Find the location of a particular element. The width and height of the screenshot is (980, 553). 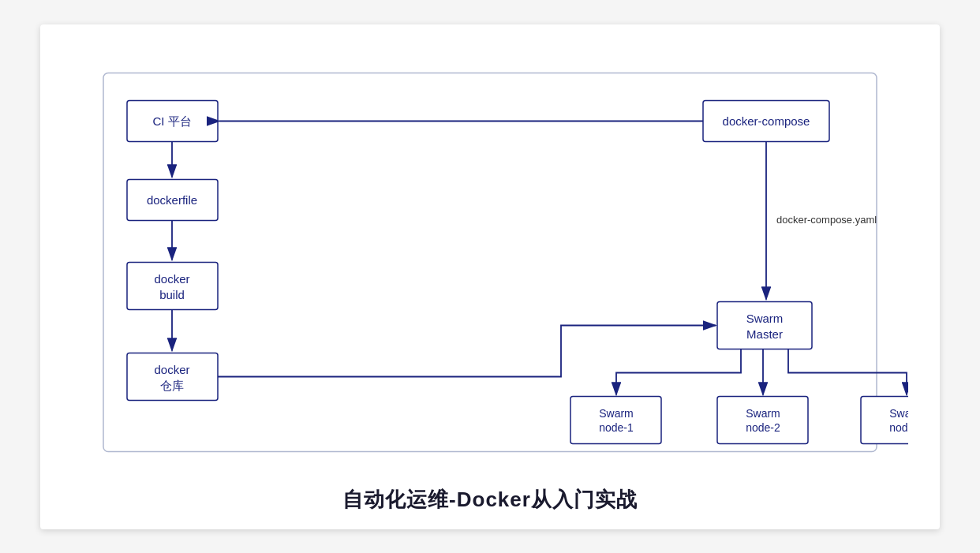

docker-build-label2: build is located at coordinates (172, 293).